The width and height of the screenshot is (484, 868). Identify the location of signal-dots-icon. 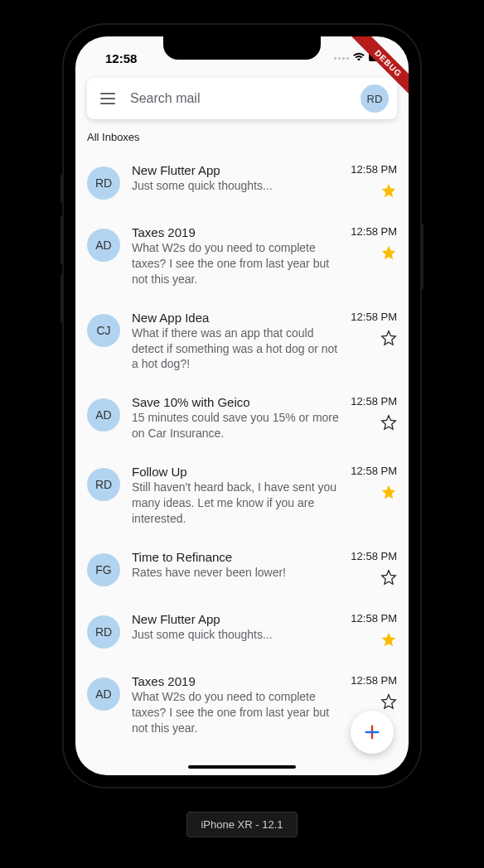
(341, 58).